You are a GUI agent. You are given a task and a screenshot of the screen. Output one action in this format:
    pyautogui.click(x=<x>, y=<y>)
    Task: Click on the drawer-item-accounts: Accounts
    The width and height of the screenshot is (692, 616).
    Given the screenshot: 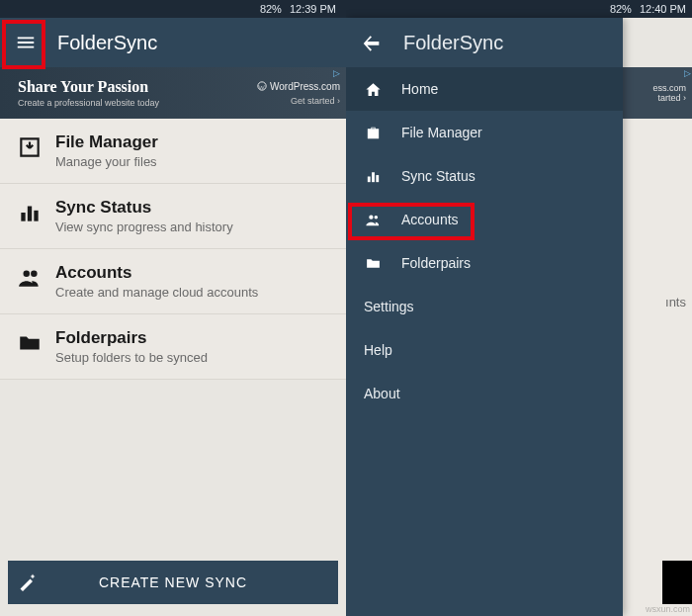 What is the action you would take?
    pyautogui.click(x=484, y=220)
    